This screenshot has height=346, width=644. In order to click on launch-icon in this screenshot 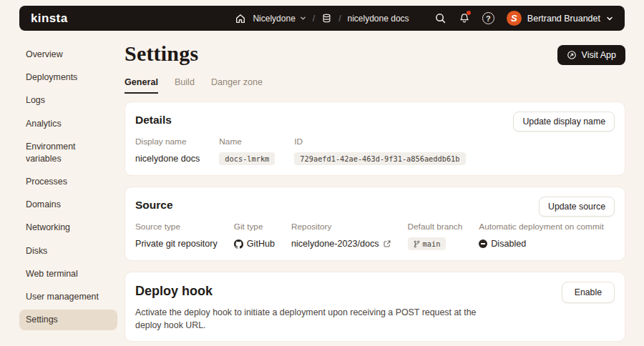, I will do `click(572, 55)`.